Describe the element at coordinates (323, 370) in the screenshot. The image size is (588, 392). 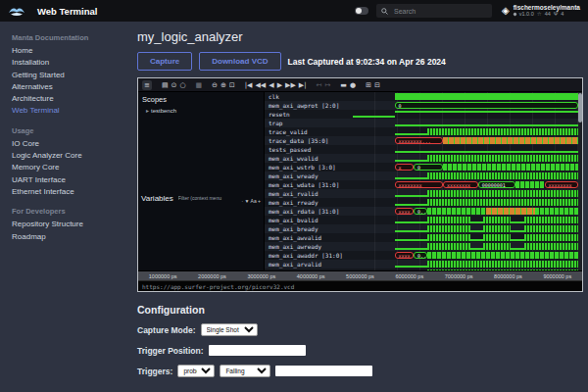
I see `trigger-value-input` at that location.